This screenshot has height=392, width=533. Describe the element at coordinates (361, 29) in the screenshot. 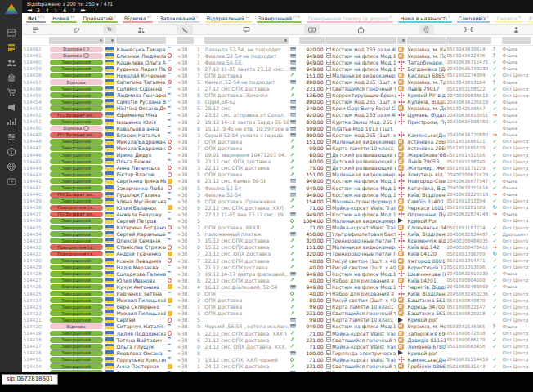

I see `column-header-product` at that location.